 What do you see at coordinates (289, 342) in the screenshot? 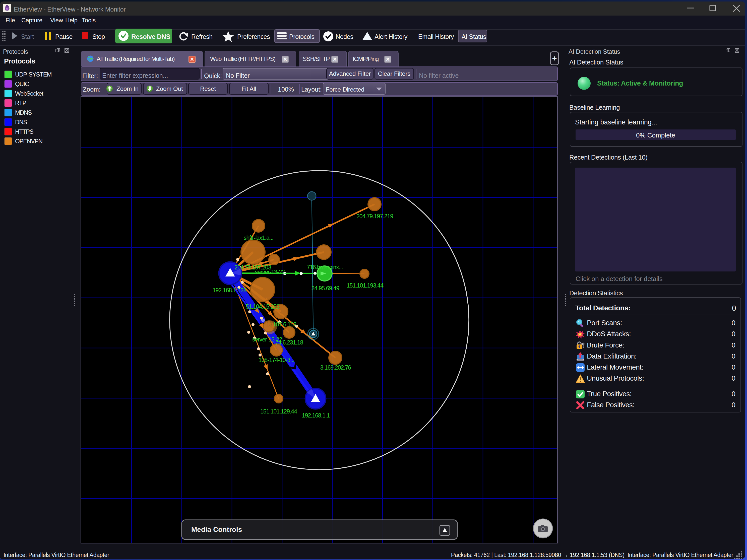
I see `svg-text: 74.6.231.18` at bounding box center [289, 342].